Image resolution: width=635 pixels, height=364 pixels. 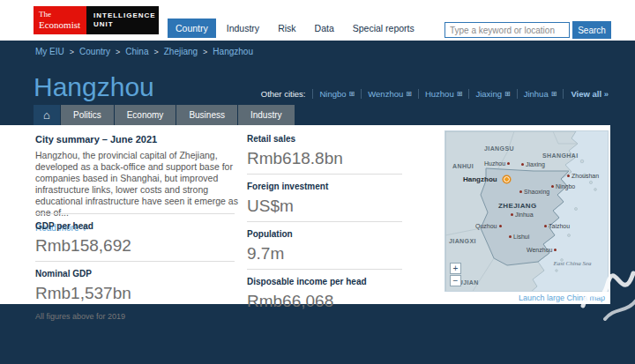 What do you see at coordinates (137, 51) in the screenshot?
I see `breadcrumb-china: China` at bounding box center [137, 51].